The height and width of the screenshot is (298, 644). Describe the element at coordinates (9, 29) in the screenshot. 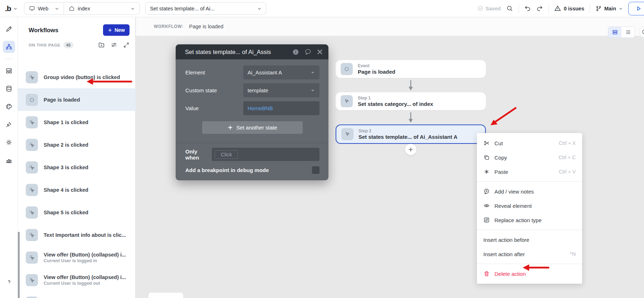

I see `design-tab` at that location.